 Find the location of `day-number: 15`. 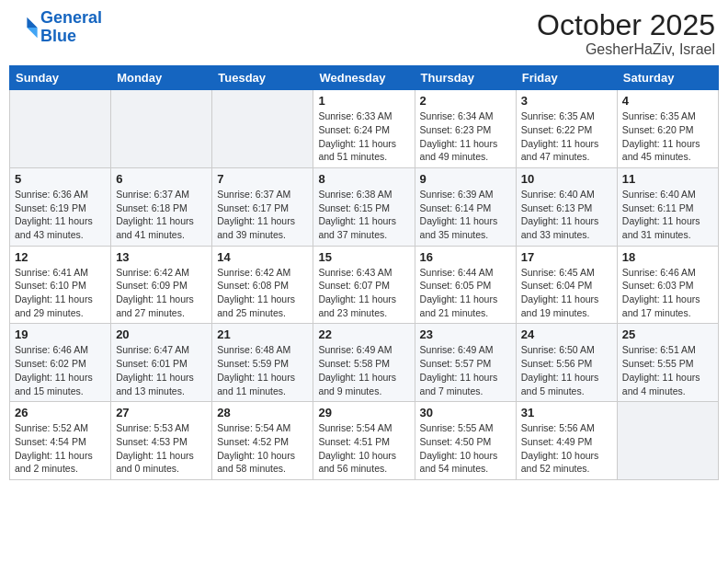

day-number: 15 is located at coordinates (364, 258).